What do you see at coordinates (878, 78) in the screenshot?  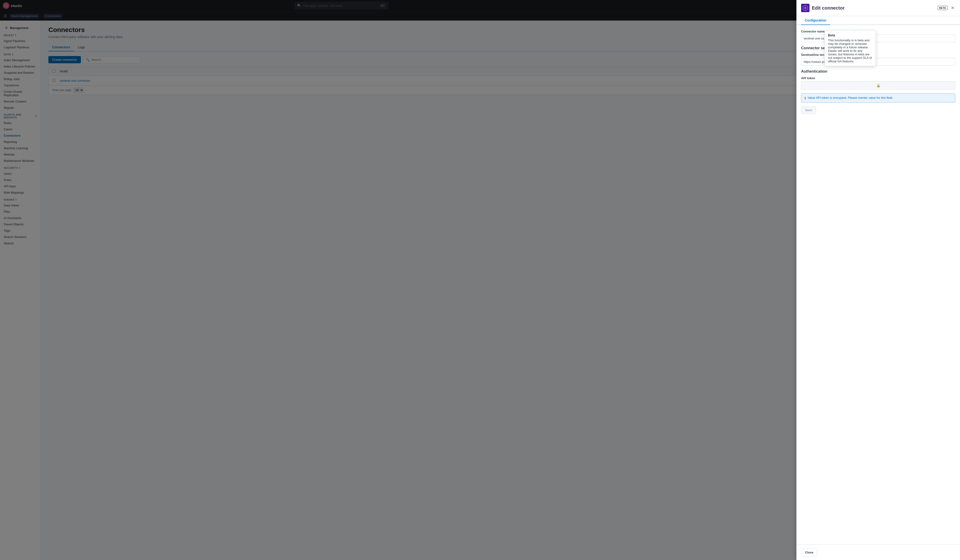 I see `api-token-label: API token` at bounding box center [878, 78].